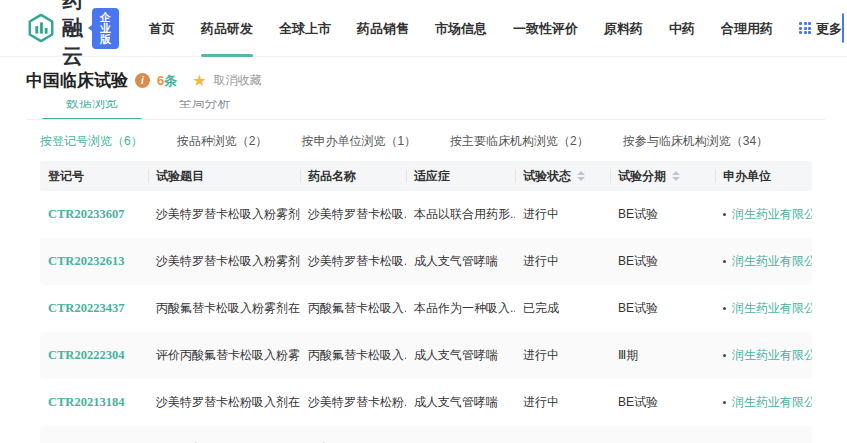 This screenshot has width=847, height=443. Describe the element at coordinates (86, 261) in the screenshot. I see `trial-regno-link: CTR20232613` at that location.